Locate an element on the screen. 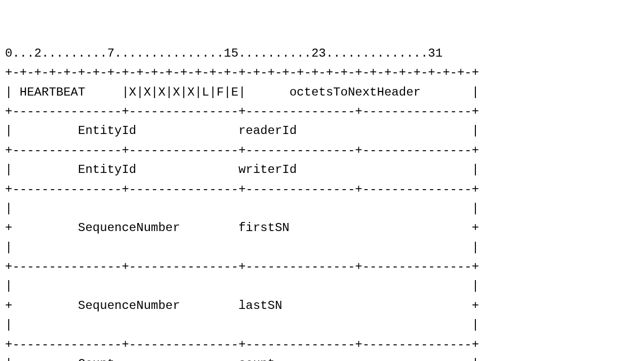  lastsn-row-bot: | | is located at coordinates (242, 325).